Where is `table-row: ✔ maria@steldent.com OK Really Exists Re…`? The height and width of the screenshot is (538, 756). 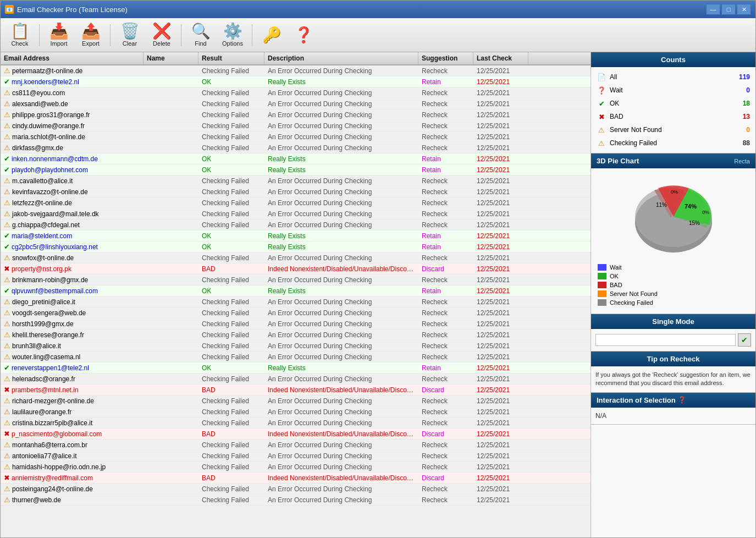
table-row: ✔ maria@steldent.com OK Really Exists Re… is located at coordinates (296, 236).